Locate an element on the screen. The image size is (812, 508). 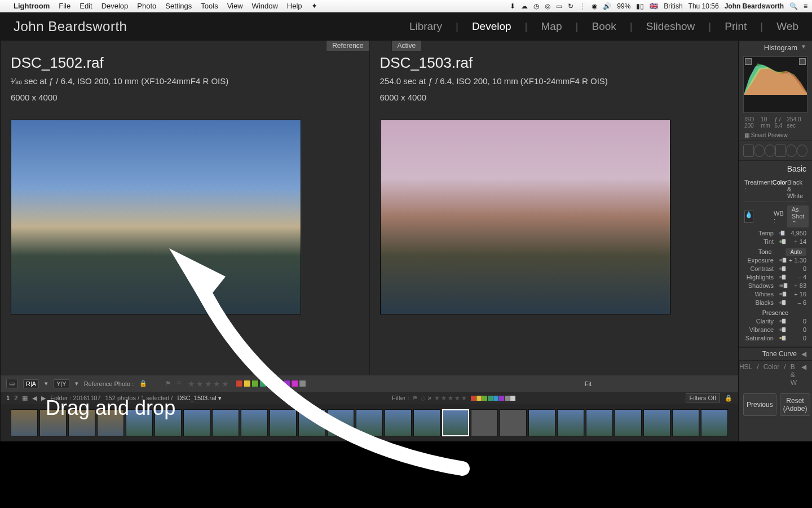
filters-off-select: Filters Off is located at coordinates (703, 398).